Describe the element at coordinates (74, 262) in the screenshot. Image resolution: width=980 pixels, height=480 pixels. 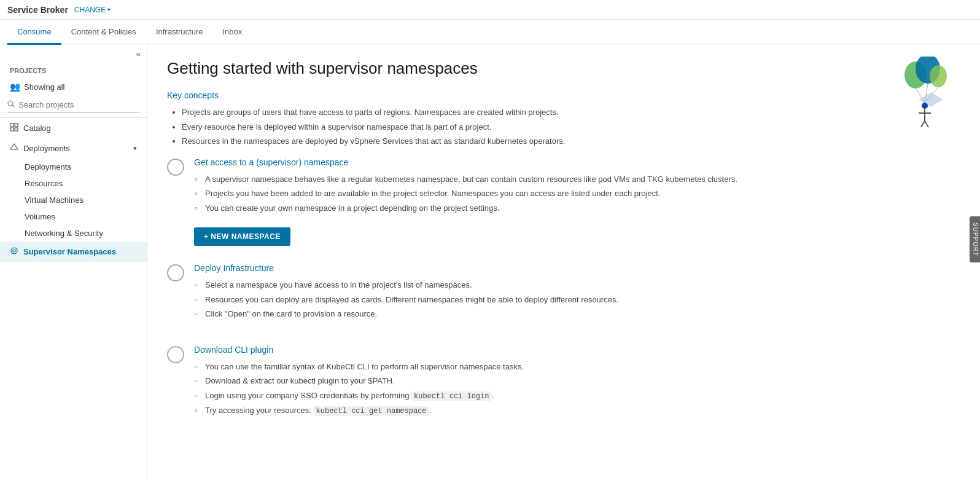
I see `sidebar: « Projects 👥 Showing all` at that location.